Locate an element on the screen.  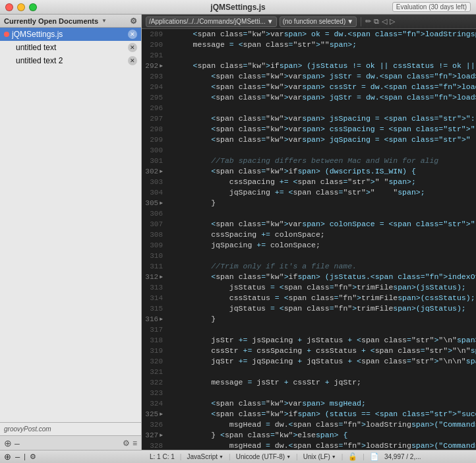
line-number: 327▶ is located at coordinates (154, 435).